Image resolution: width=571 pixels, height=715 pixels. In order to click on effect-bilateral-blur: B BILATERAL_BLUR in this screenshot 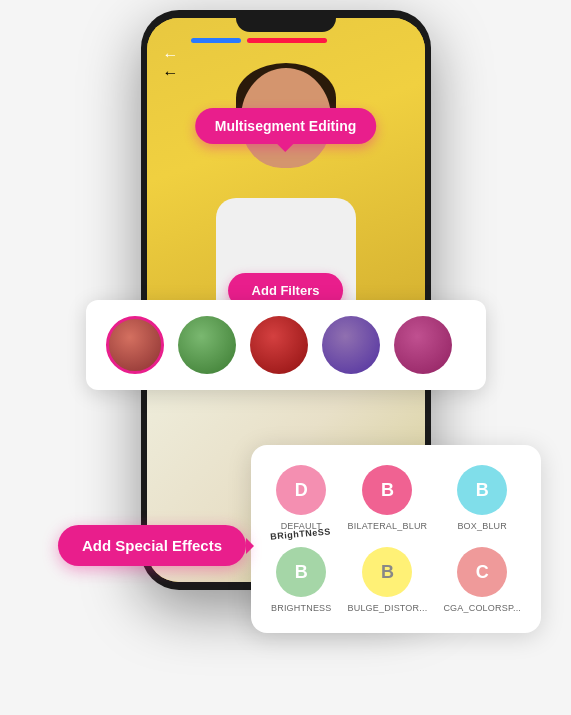, I will do `click(388, 498)`.